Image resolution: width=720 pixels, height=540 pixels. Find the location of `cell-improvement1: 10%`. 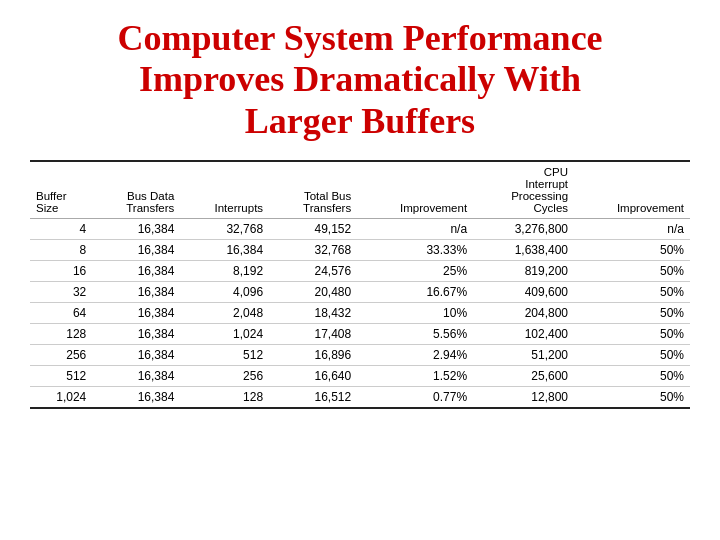

cell-improvement1: 10% is located at coordinates (415, 314).